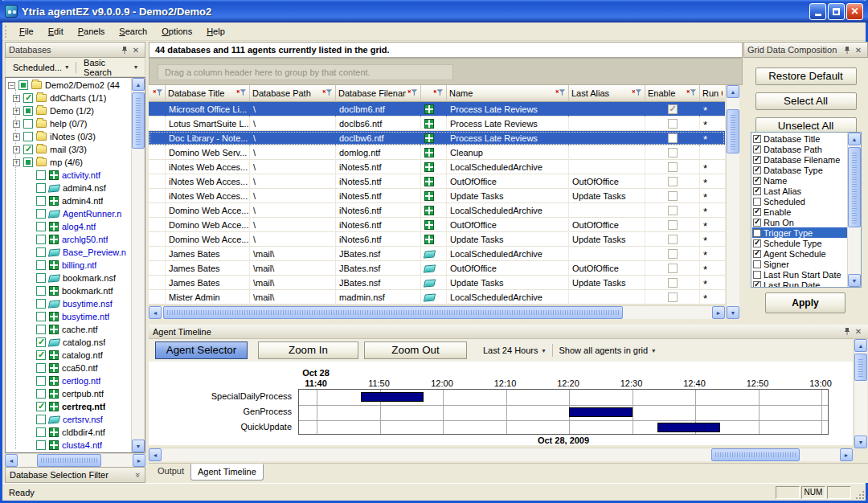 The width and height of the screenshot is (868, 503). I want to click on field-row: Last Run Date, so click(800, 283).